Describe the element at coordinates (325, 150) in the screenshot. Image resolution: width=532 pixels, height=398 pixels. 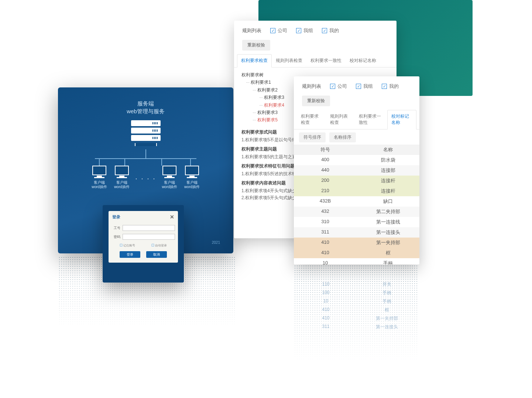
I see `th-symbol: 符号` at that location.